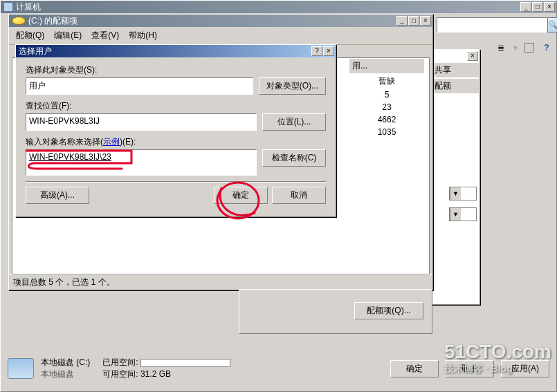 The image size is (557, 392). What do you see at coordinates (176, 106) in the screenshot?
I see `location-label: 查找位置(F):` at bounding box center [176, 106].